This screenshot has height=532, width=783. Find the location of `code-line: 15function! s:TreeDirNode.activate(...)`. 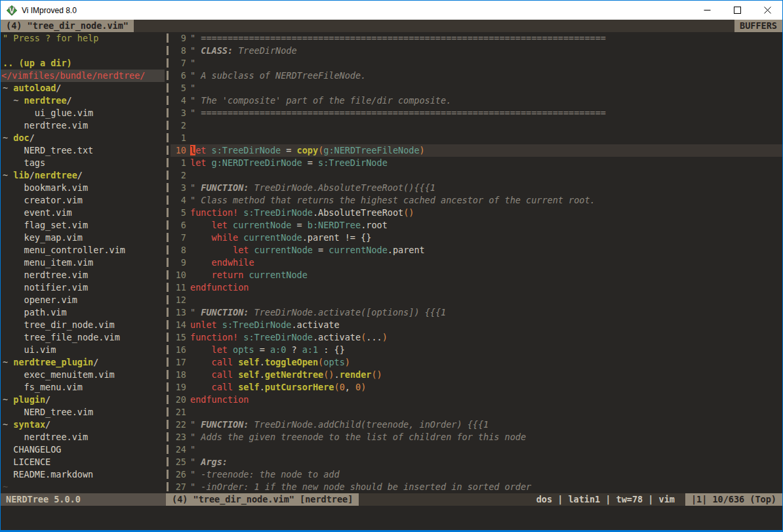

code-line: 15function! s:TreeDirNode.activate(...) is located at coordinates (476, 337).